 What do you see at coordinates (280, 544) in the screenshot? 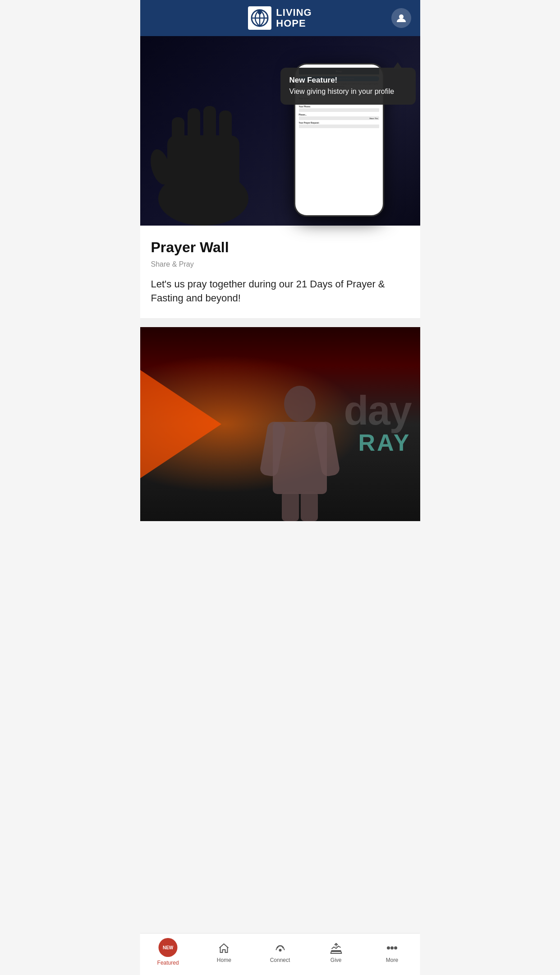
I see `bottom-spacer` at bounding box center [280, 544].